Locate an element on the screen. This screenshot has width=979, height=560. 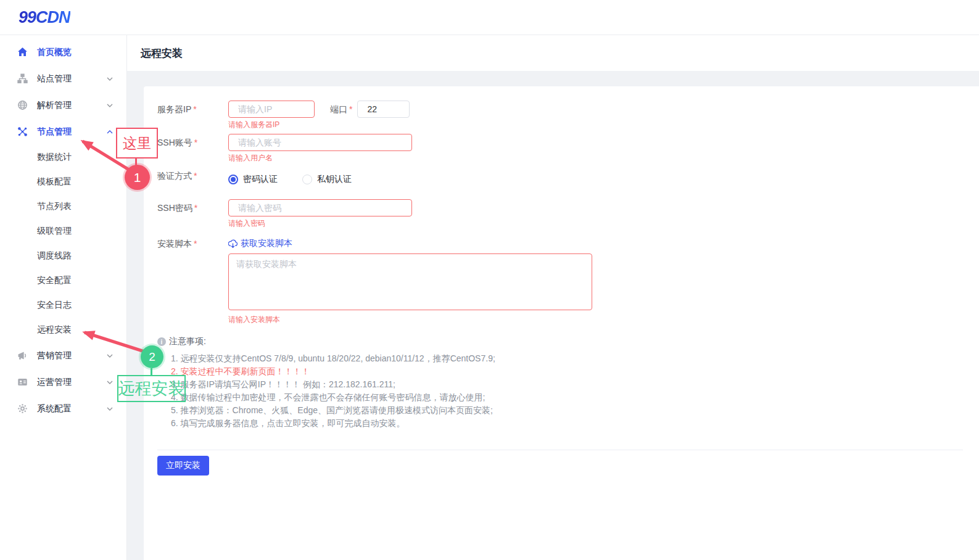
idcard-icon is located at coordinates (22, 382).